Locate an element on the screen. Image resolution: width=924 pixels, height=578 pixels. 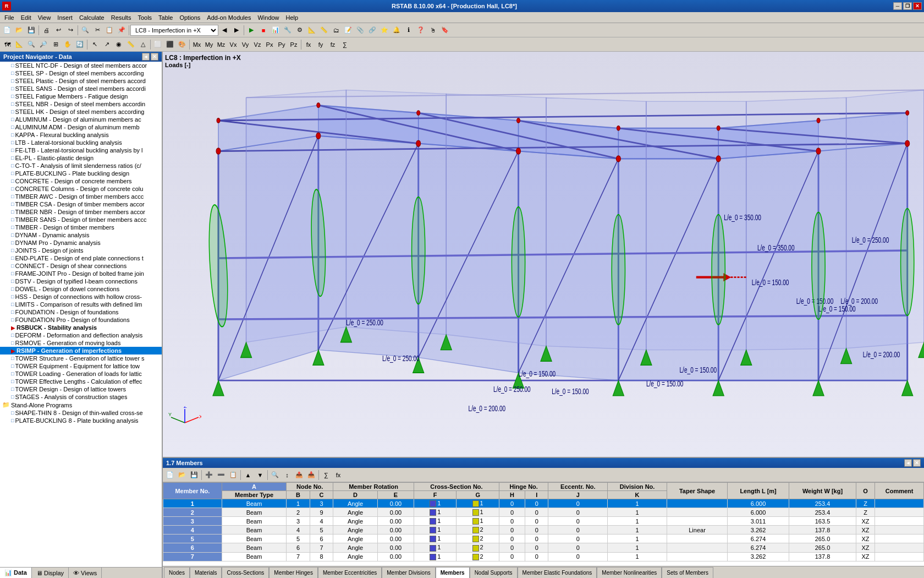
bt-filter: 🔍 is located at coordinates (275, 475).